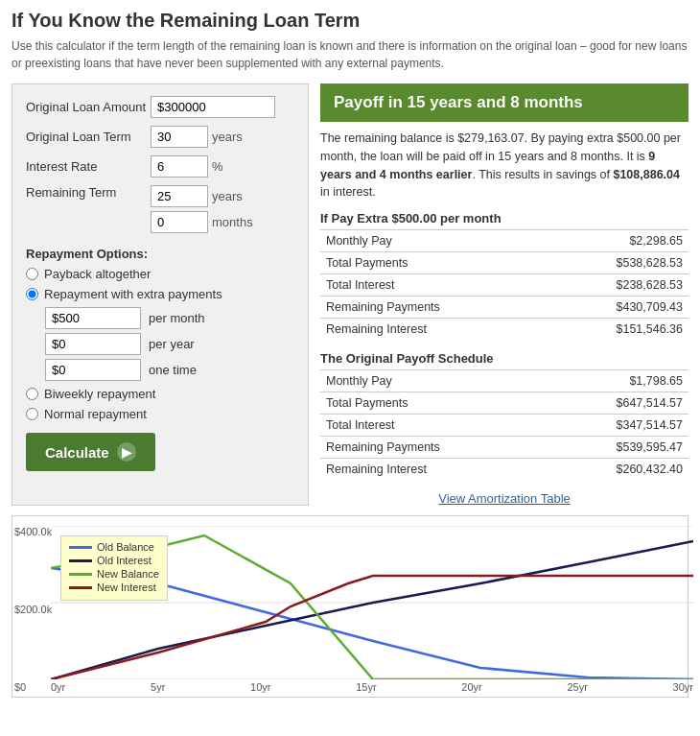 The image size is (700, 736). Describe the element at coordinates (504, 447) in the screenshot. I see `table-row: Remaining Payments$539,595.47` at that location.